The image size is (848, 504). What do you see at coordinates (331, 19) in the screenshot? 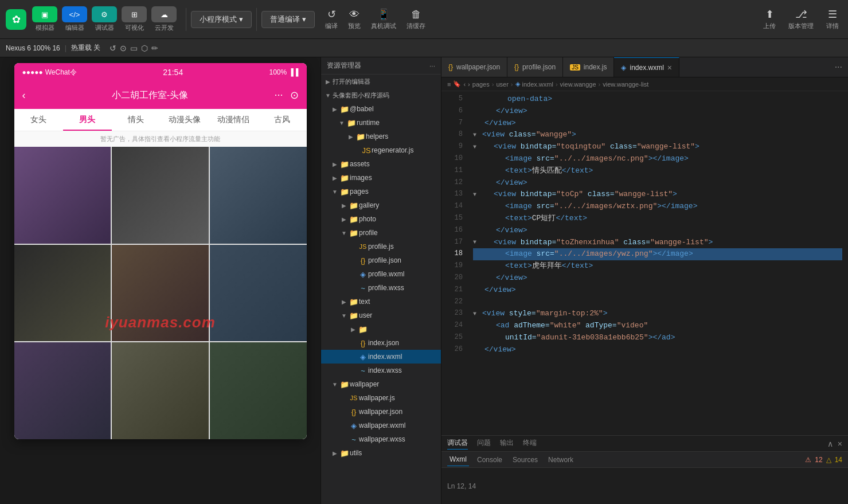
I see `refresh-btn: ↺ 编译` at bounding box center [331, 19].